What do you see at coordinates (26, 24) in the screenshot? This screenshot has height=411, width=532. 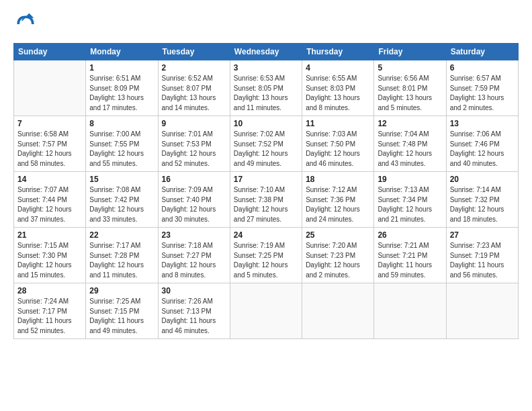 I see `logo-icon` at bounding box center [26, 24].